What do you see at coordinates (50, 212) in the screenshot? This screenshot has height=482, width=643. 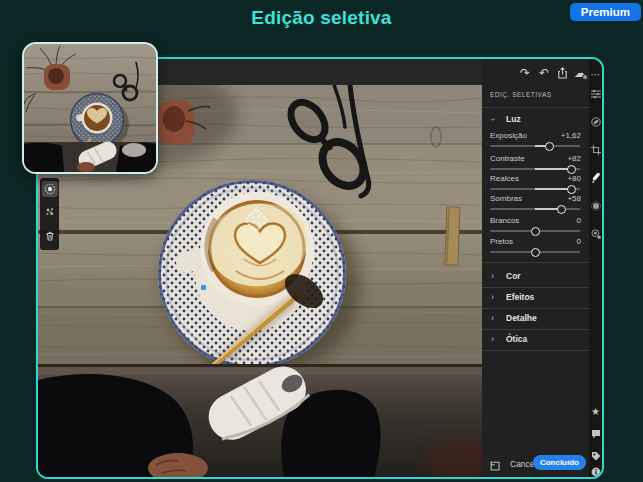 I see `brush-texture-tool` at bounding box center [50, 212].